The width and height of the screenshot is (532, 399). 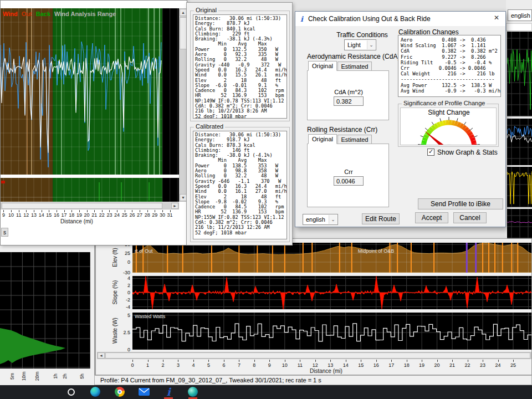 I want to click on power-trace-panel, so click(x=520, y=74).